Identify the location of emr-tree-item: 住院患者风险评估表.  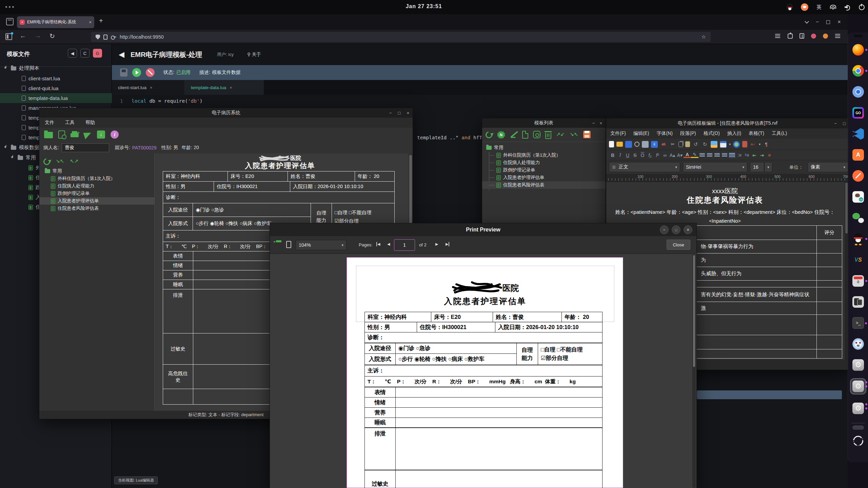
(97, 208).